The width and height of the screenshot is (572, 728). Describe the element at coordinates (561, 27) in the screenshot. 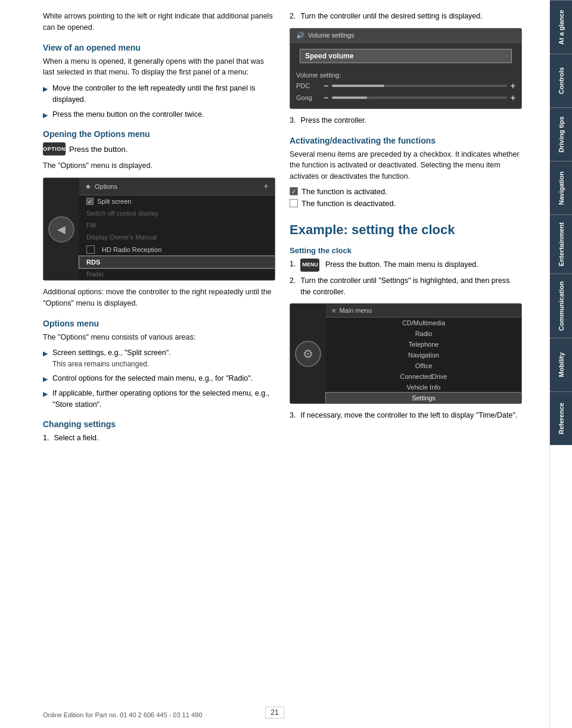

I see `tab-at-a-glance: At a glance` at that location.